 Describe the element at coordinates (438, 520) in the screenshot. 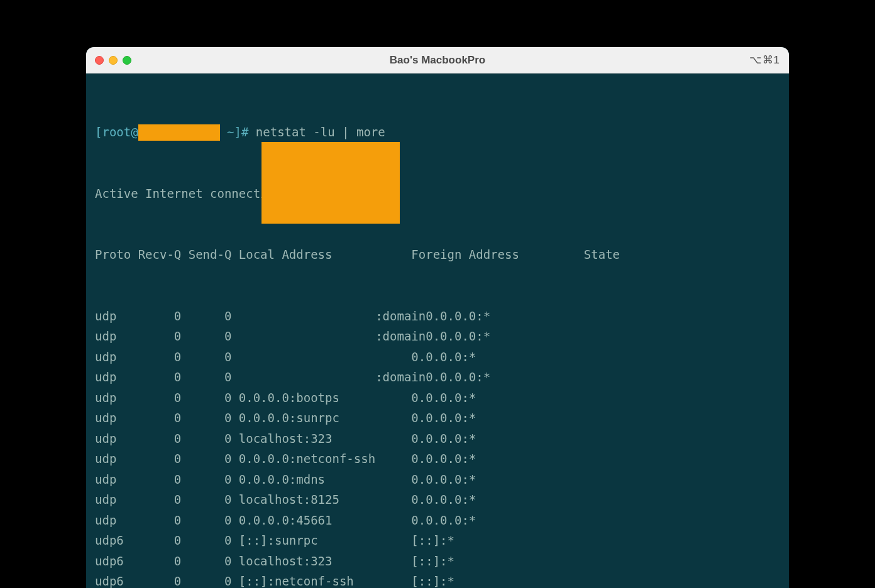

I see `table-row: udp 0 0 0.0.0.0:45661 0.0.0.0:*` at that location.